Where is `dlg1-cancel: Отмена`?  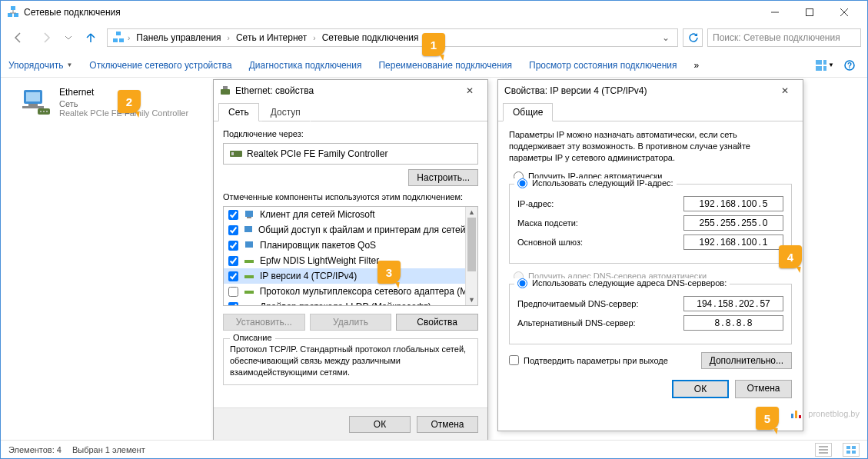 dlg1-cancel: Отмена is located at coordinates (447, 424).